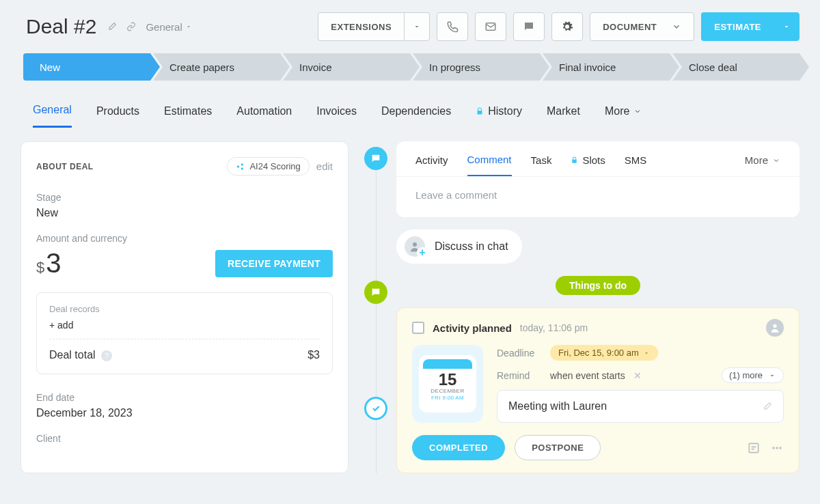 This screenshot has width=820, height=504. What do you see at coordinates (775, 328) in the screenshot?
I see `avatar-icon` at bounding box center [775, 328].